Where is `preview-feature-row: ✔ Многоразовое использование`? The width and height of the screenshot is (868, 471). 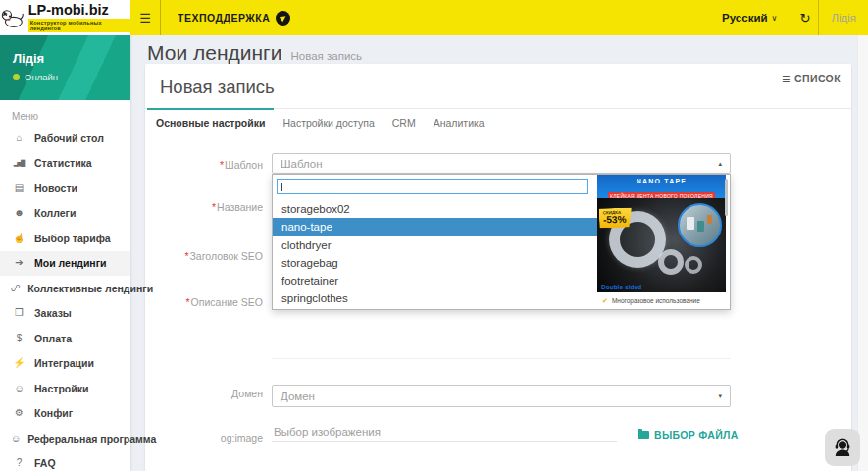 preview-feature-row: ✔ Многоразовое использование is located at coordinates (661, 300).